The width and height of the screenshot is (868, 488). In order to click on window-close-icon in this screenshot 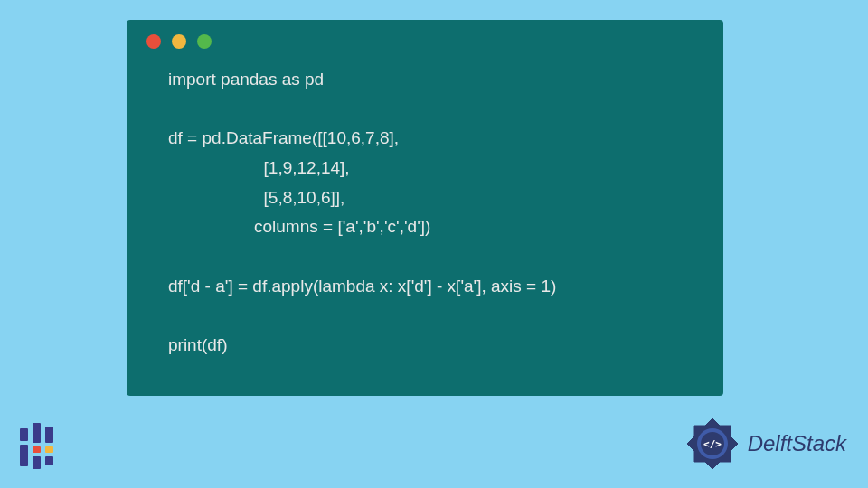, I will do `click(154, 42)`.